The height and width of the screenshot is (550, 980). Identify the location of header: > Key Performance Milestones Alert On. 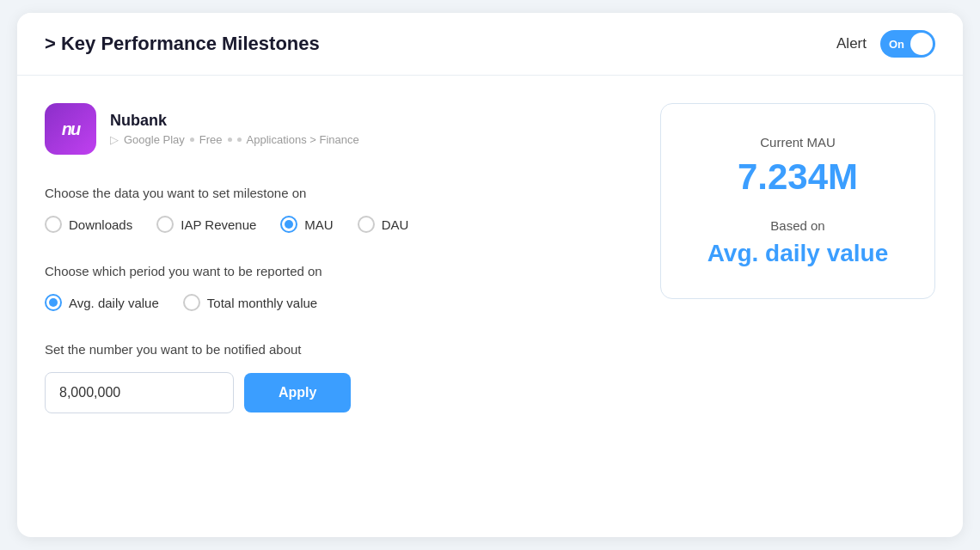
(490, 45).